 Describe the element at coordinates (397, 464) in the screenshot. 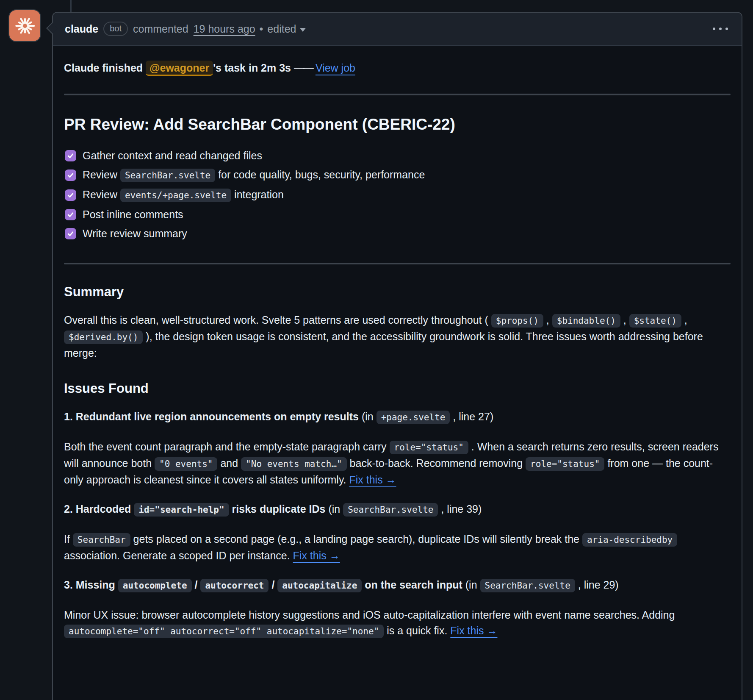

I see `issue-1-body: Both the event count paragraph and the e…` at that location.